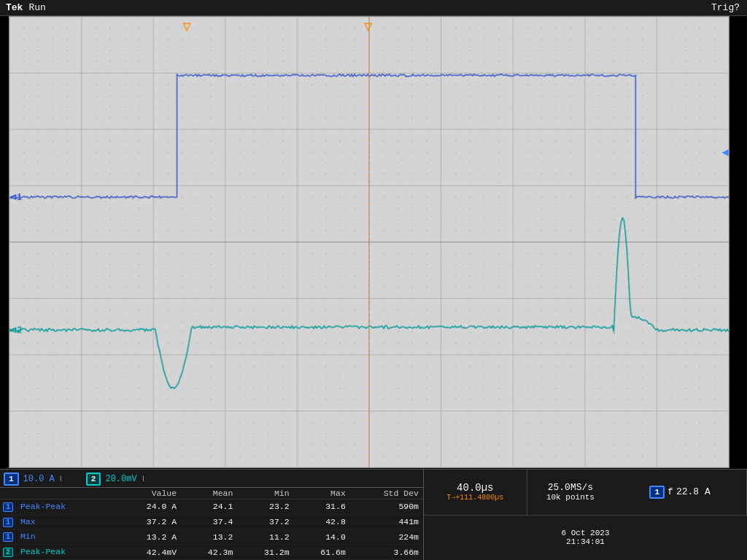  What do you see at coordinates (58, 537) in the screenshot?
I see `meas-label: 1 Min` at bounding box center [58, 537].